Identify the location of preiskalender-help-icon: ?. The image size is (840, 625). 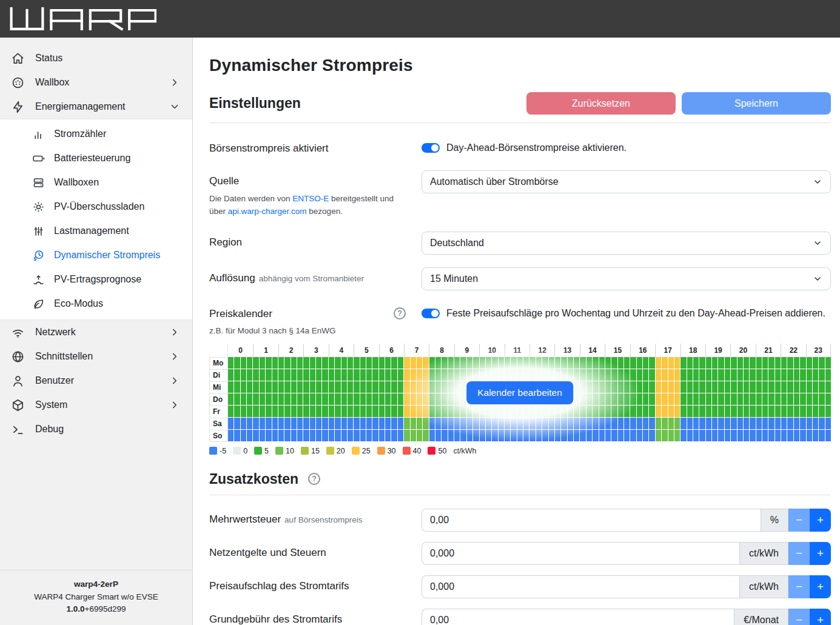
(400, 313).